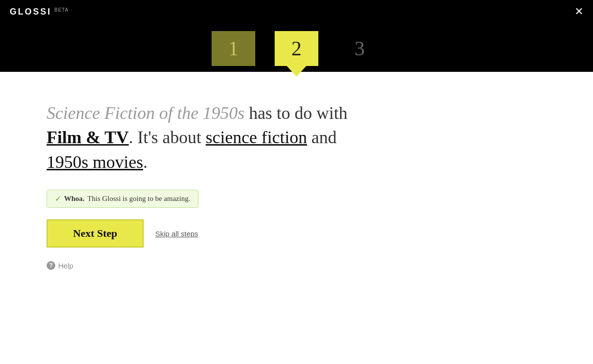 This screenshot has width=593, height=364. What do you see at coordinates (360, 49) in the screenshot?
I see `step-3-box: 3` at bounding box center [360, 49].